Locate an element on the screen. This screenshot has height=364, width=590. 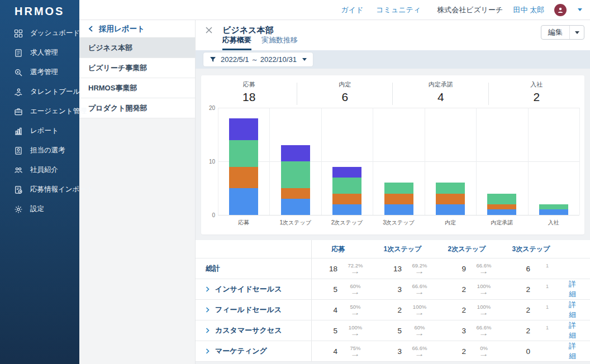
row-name-cell: 総計 is located at coordinates (254, 269).